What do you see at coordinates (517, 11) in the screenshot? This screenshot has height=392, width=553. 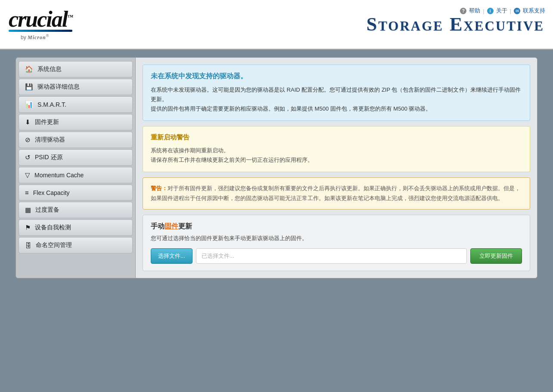 I see `support-icon: ✉` at bounding box center [517, 11].